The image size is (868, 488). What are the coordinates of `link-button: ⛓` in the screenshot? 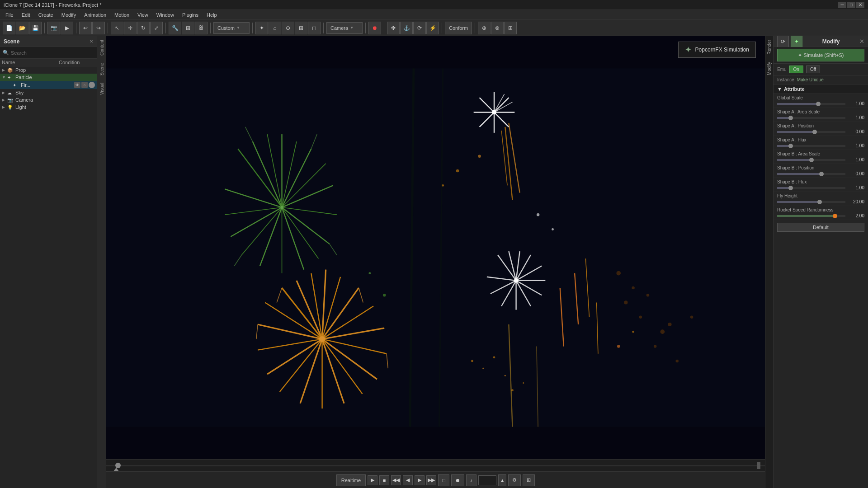 It's located at (201, 28).